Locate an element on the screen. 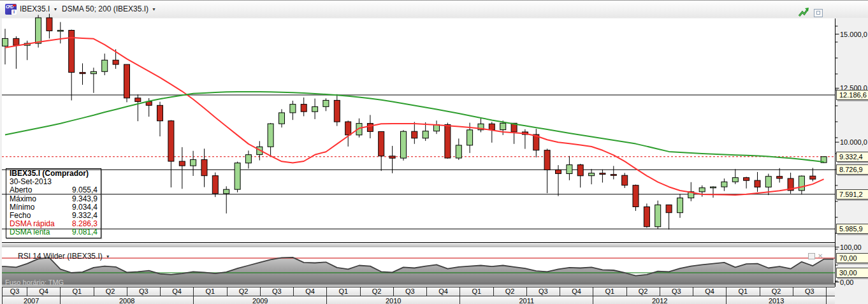  time-axis: Q3Q4Q1Q2Q3Q4Q1Q2Q3Q4Q1Q2Q3Q4Q1Q2Q3Q4Q1Q2… is located at coordinates (418, 296).